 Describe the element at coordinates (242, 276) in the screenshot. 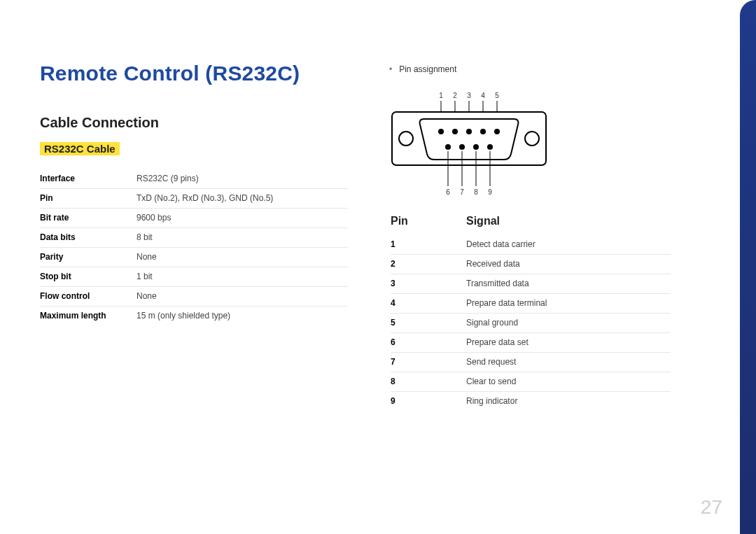

I see `spec-value: 1 bit` at that location.